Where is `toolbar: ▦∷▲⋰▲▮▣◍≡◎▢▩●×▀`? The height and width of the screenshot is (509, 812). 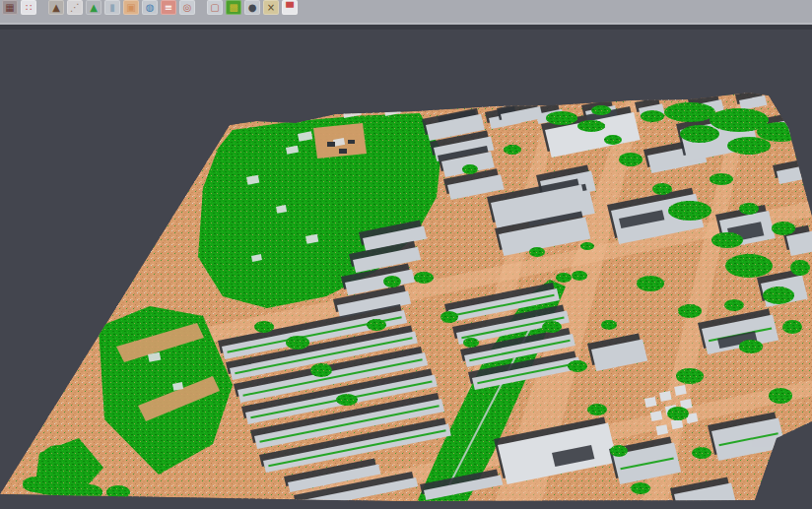 toolbar: ▦∷▲⋰▲▮▣◍≡◎▢▩●×▀ is located at coordinates (406, 12).